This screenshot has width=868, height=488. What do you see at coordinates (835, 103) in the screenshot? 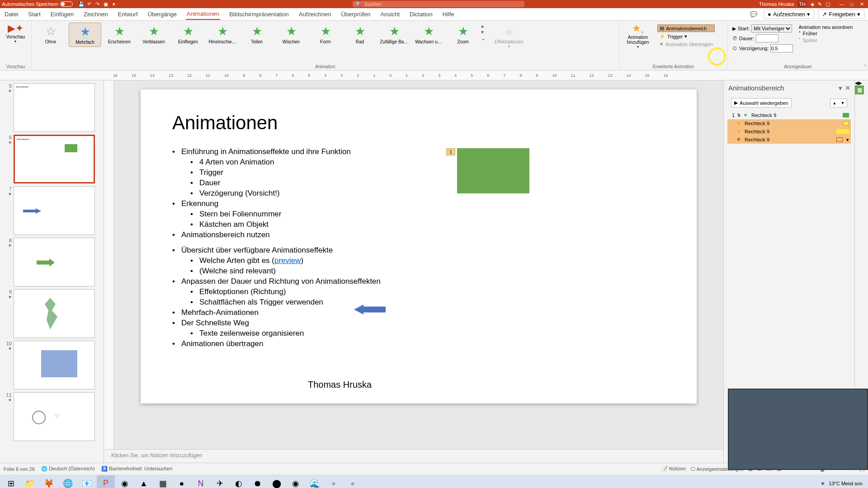
I see `move-up-icon: ▲` at bounding box center [835, 103].